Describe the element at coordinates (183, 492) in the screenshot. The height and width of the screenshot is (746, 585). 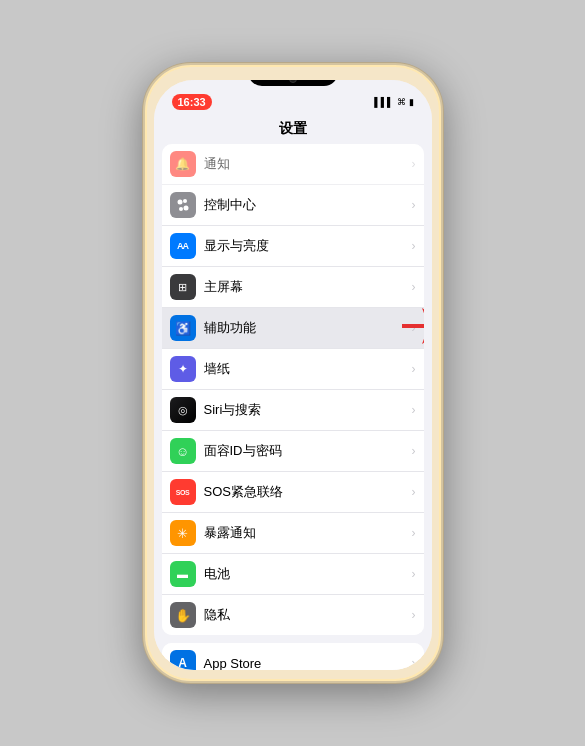
I see `sos-icon: SOS` at that location.